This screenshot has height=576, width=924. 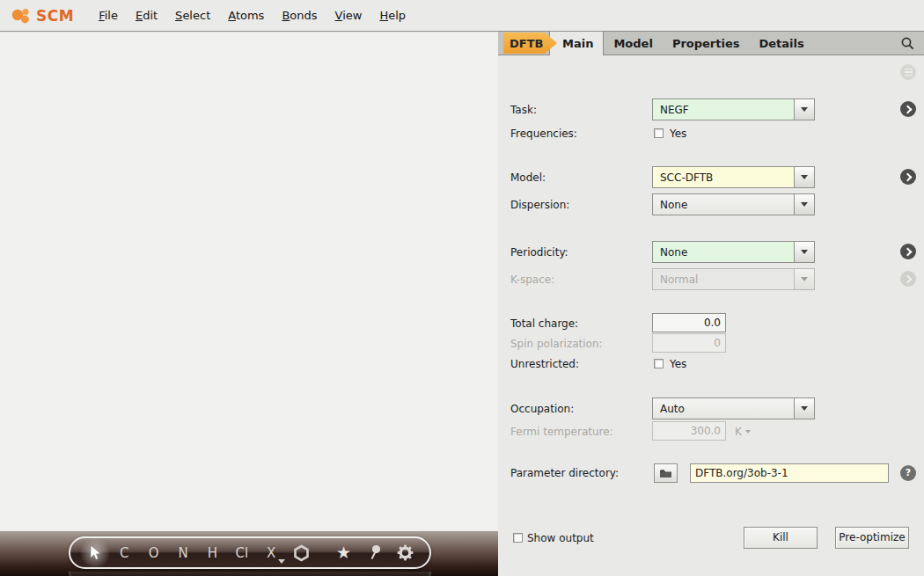 I want to click on periodicity-dropdown-arrow, so click(x=804, y=252).